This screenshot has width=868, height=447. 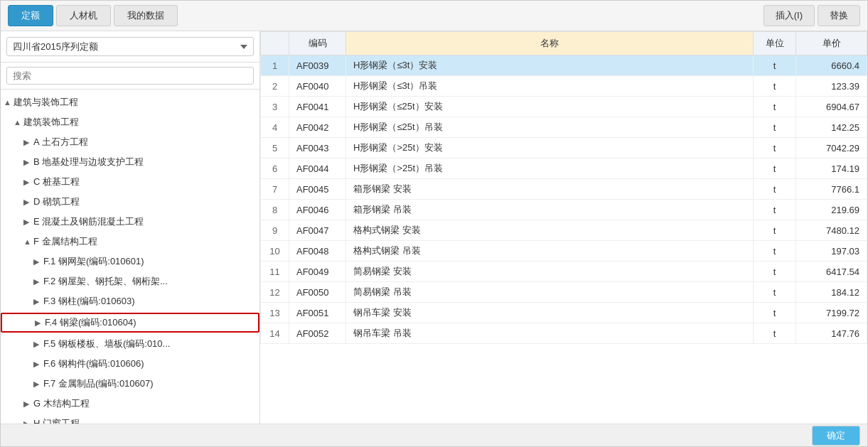 What do you see at coordinates (130, 47) in the screenshot?
I see `dropdown-area: 四川省2015序列定额` at bounding box center [130, 47].